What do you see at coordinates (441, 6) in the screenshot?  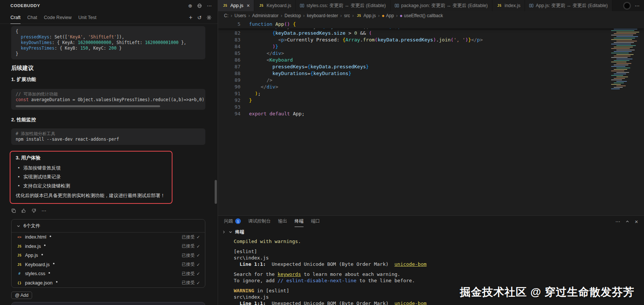 I see `editor-tab: package.json: 变更前 ↔ 变更后 (Editable)` at bounding box center [441, 6].